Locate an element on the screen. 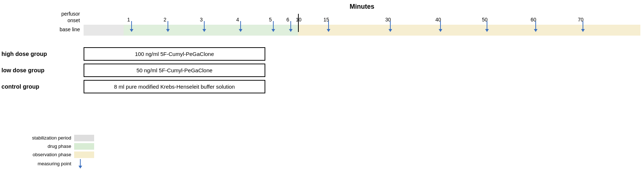 This screenshot has height=190, width=644. high-dose-box: 100 ng/ml 5F-Cumyl-PeGaClone is located at coordinates (174, 54).